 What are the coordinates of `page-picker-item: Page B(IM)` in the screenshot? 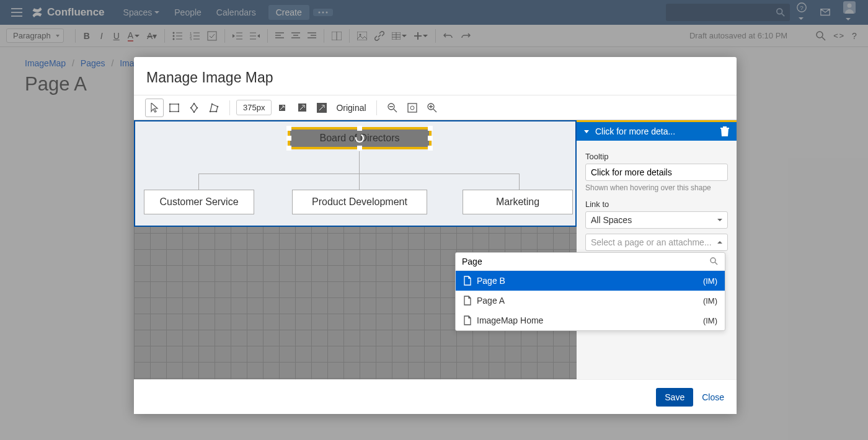 It's located at (590, 281).